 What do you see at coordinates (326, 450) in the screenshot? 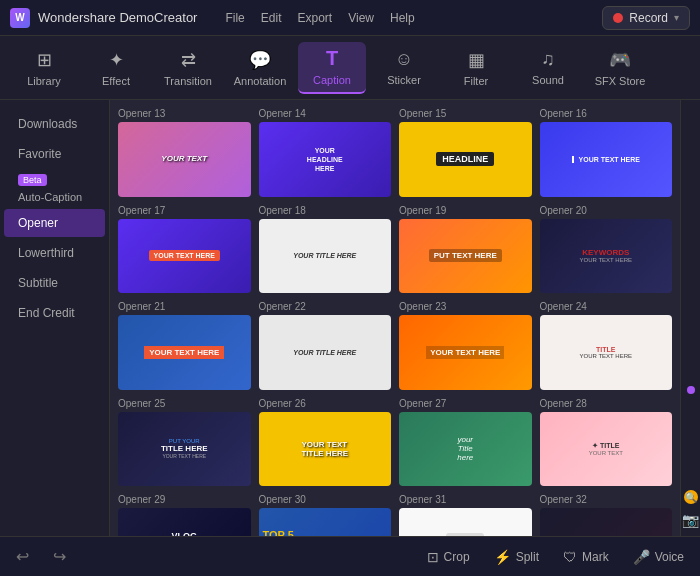
I see `grid-thumb-26: YOUR TEXTTITLE HERE` at bounding box center [326, 450].